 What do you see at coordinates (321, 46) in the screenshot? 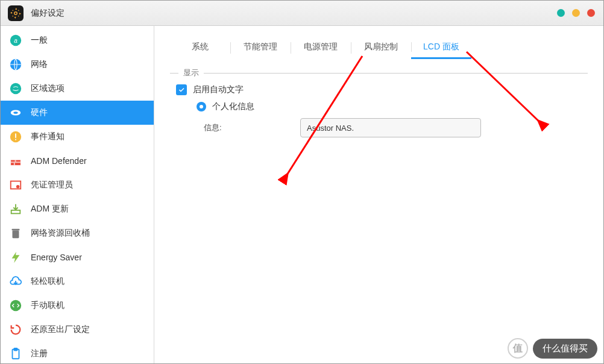
I see `tab-label: 电源管理` at bounding box center [321, 46].